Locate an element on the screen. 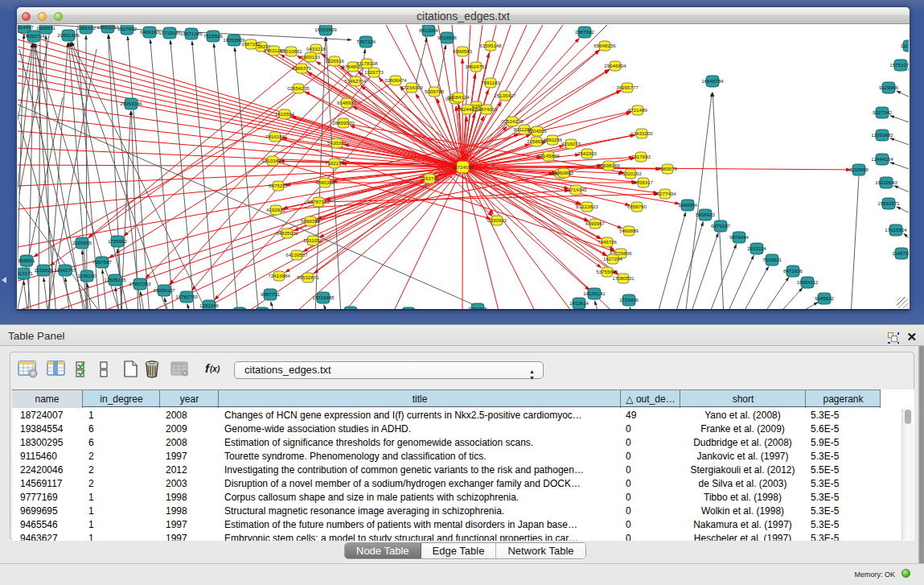 The height and width of the screenshot is (585, 924). svg-text: 9600133 is located at coordinates (310, 56).